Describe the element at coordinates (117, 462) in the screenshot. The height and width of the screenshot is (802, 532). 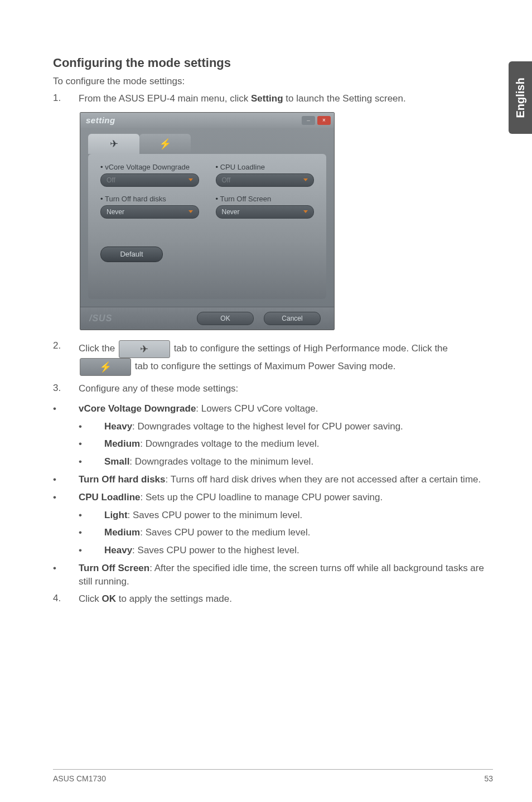
I see `bold-text: Small` at that location.